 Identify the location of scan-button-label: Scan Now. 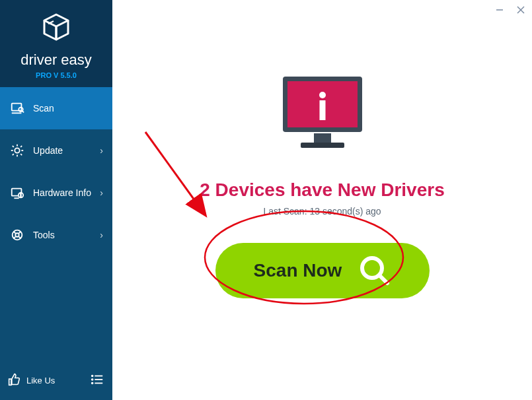
(298, 271).